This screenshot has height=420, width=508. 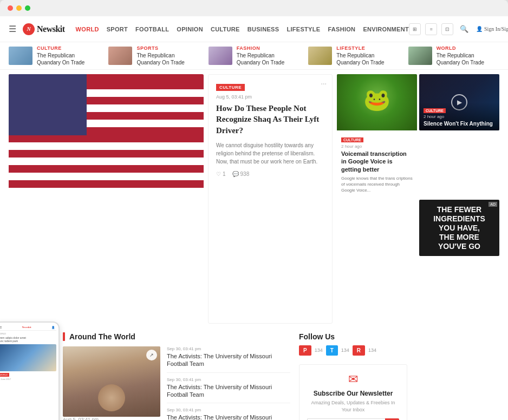 What do you see at coordinates (44, 29) in the screenshot?
I see `logo: N Newskit` at bounding box center [44, 29].